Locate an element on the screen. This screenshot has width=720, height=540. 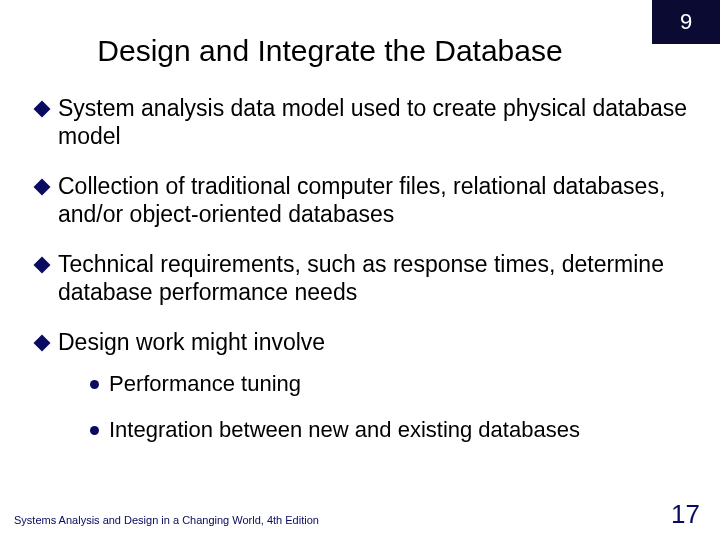
sub-list: Performance tuning Integration between n… is located at coordinates (393, 406).